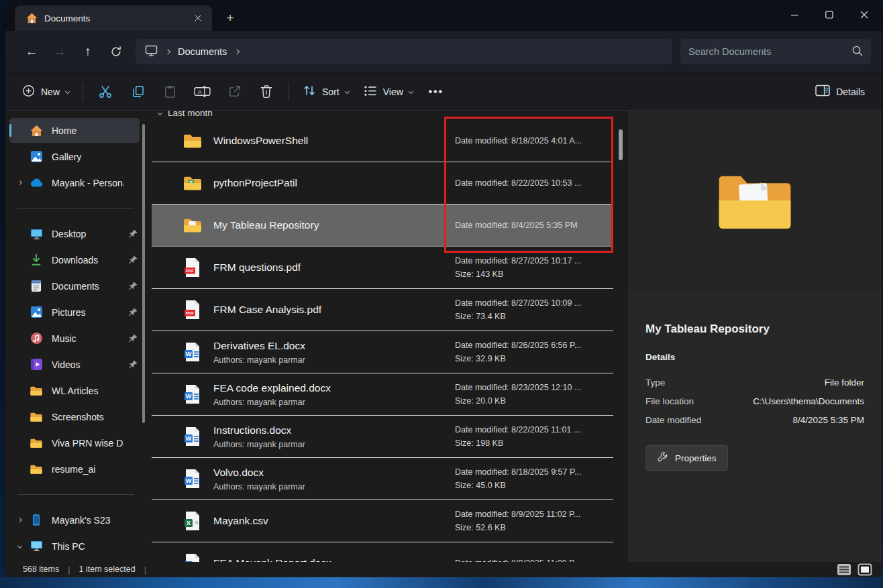  Describe the element at coordinates (260, 141) in the screenshot. I see `file-name: WindowsPowerShell` at that location.